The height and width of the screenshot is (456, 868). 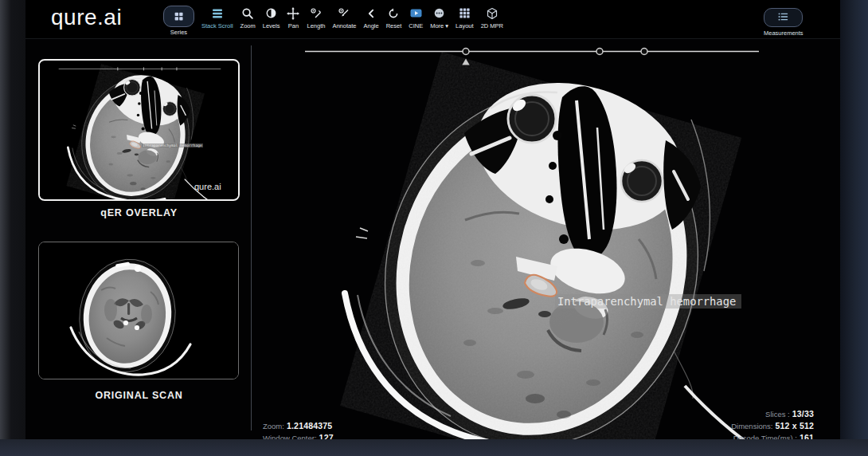 I want to click on tool-annotate: Annotate, so click(x=344, y=18).